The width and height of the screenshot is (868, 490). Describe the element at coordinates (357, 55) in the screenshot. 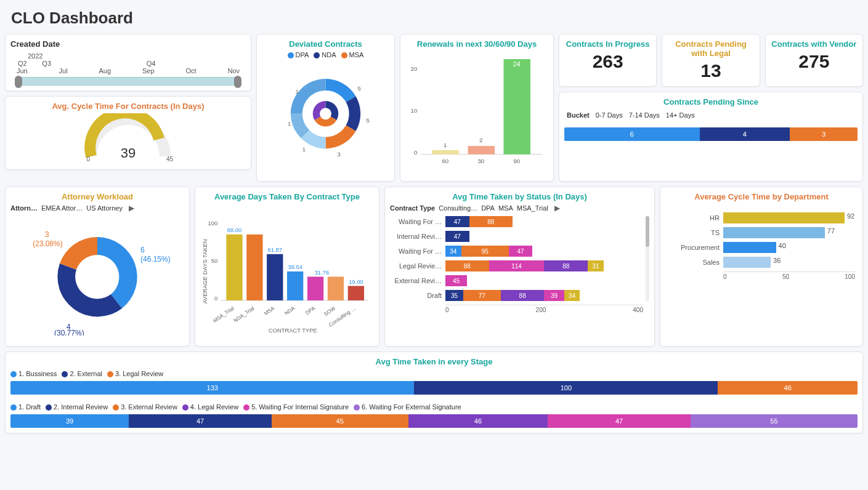

I see `legend-msa: MSA` at that location.